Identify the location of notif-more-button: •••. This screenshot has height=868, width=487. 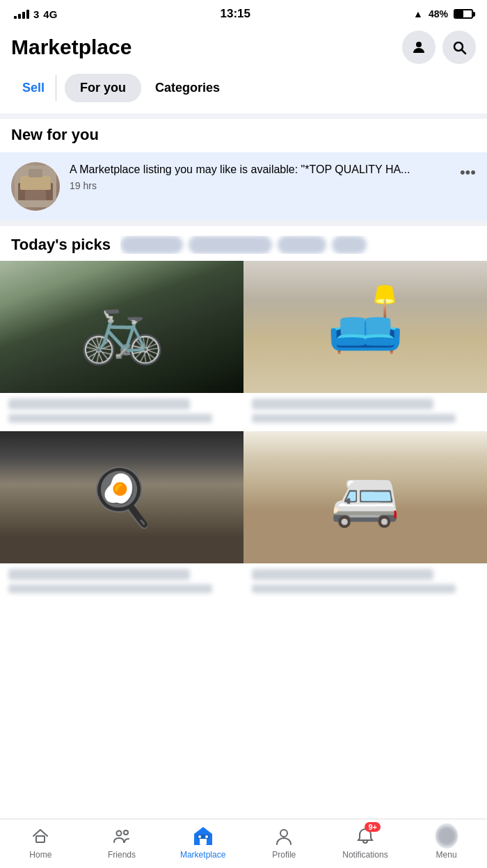
(468, 172).